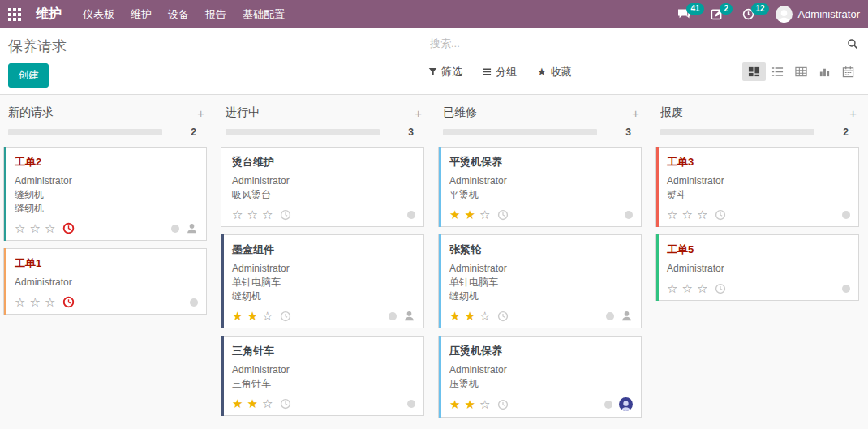  I want to click on user-name: Administrator, so click(829, 15).